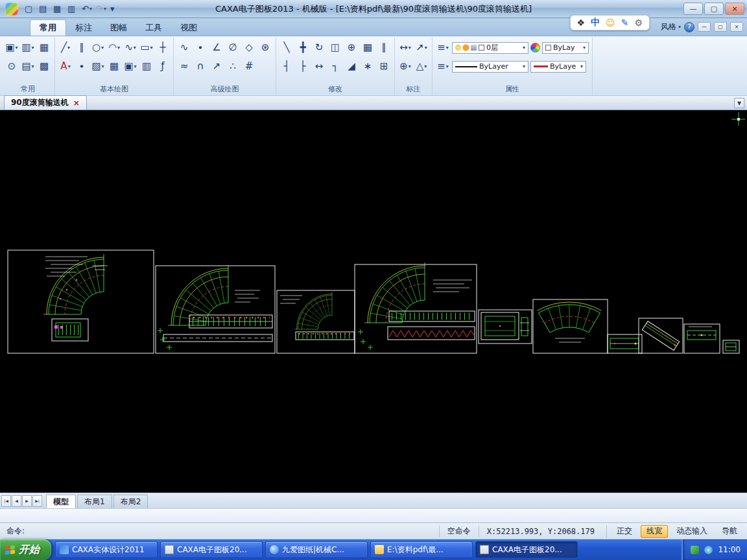 This screenshot has height=560, width=747. Describe the element at coordinates (319, 48) in the screenshot. I see `rotate-tool-icon: ↻▾` at that location.